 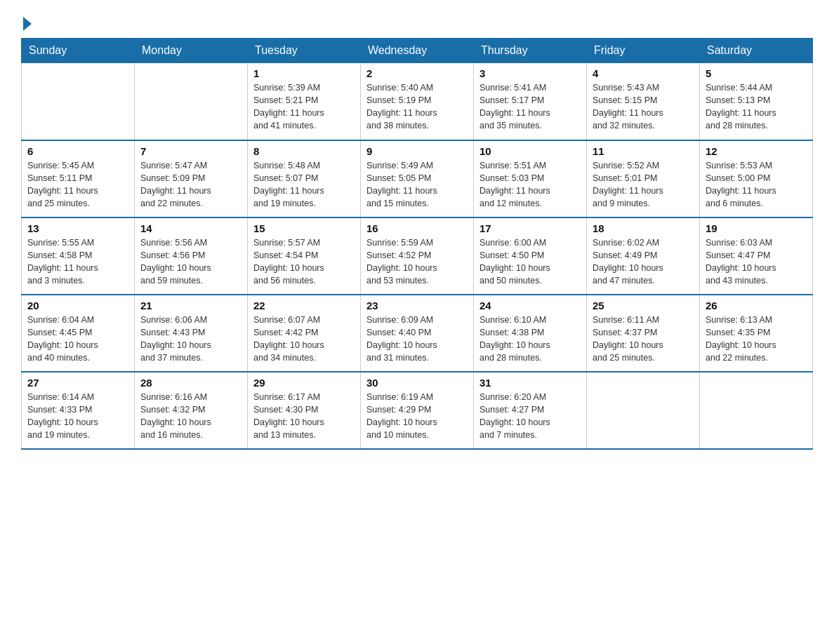 What do you see at coordinates (643, 102) in the screenshot?
I see `calendar-cell: 4Sunrise: 5:43 AMSunset: 5:15 PMDaylight…` at bounding box center [643, 102].